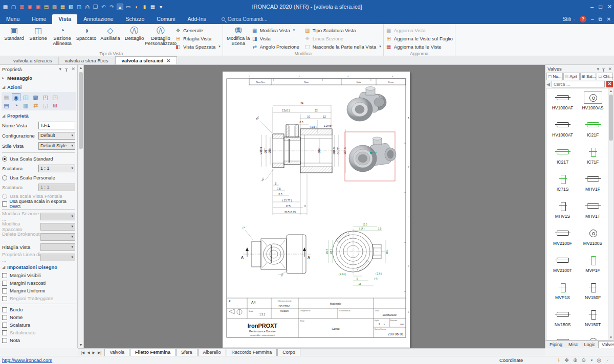 Image resolution: width=614 pixels, height=364 pixels. What do you see at coordinates (39, 19) in the screenshot?
I see `ribbon-tab: Home` at bounding box center [39, 19].